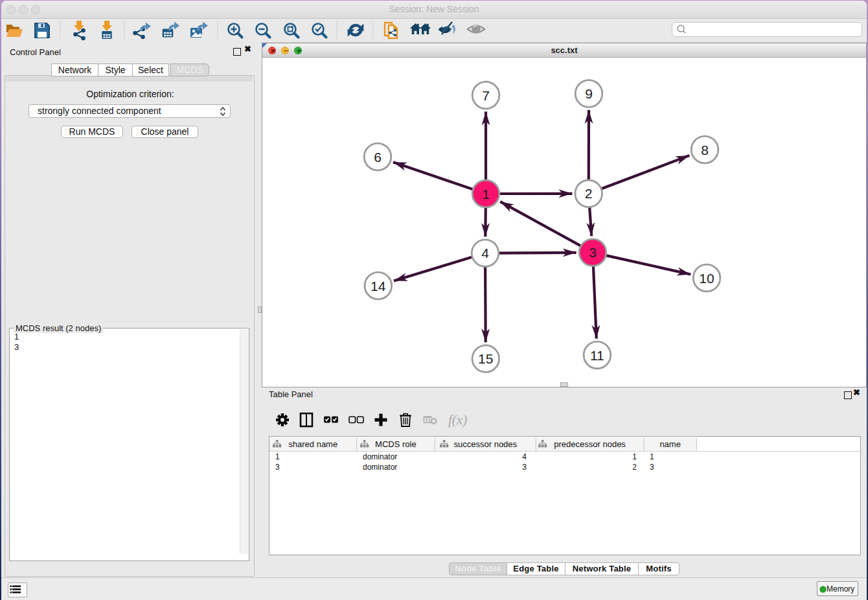 This screenshot has width=868, height=600. Describe the element at coordinates (706, 279) in the screenshot. I see `svg-text: 10` at that location.